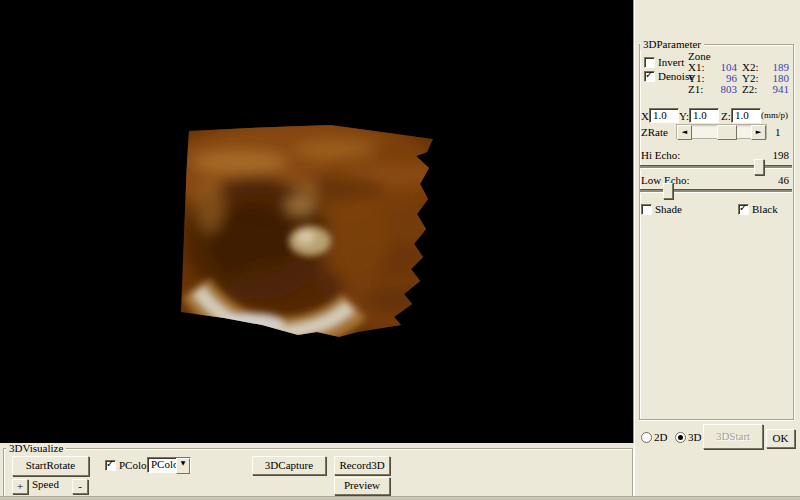  What do you see at coordinates (668, 191) in the screenshot?
I see `low-echo-slider-thumb` at bounding box center [668, 191].